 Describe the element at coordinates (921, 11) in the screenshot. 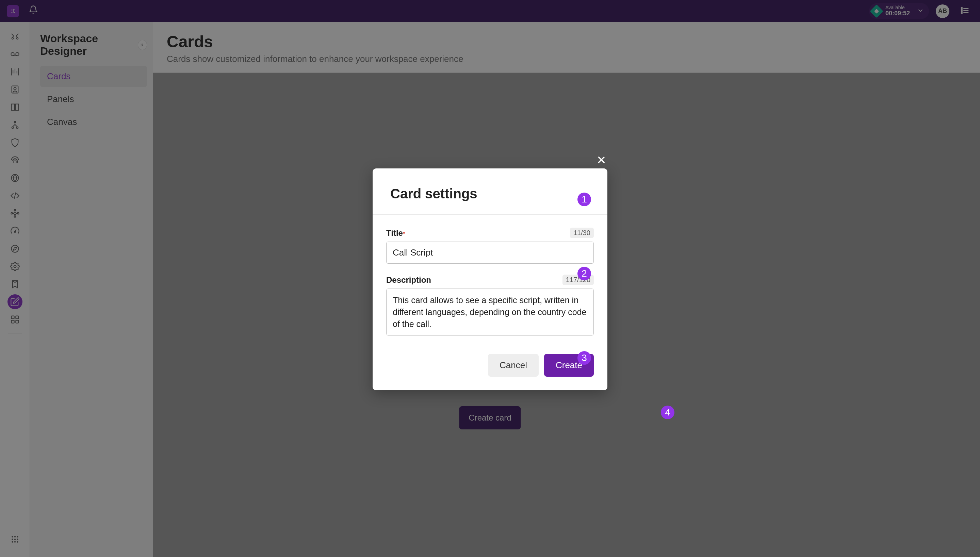

I see `header-right: Available 00:09:52 AB` at that location.